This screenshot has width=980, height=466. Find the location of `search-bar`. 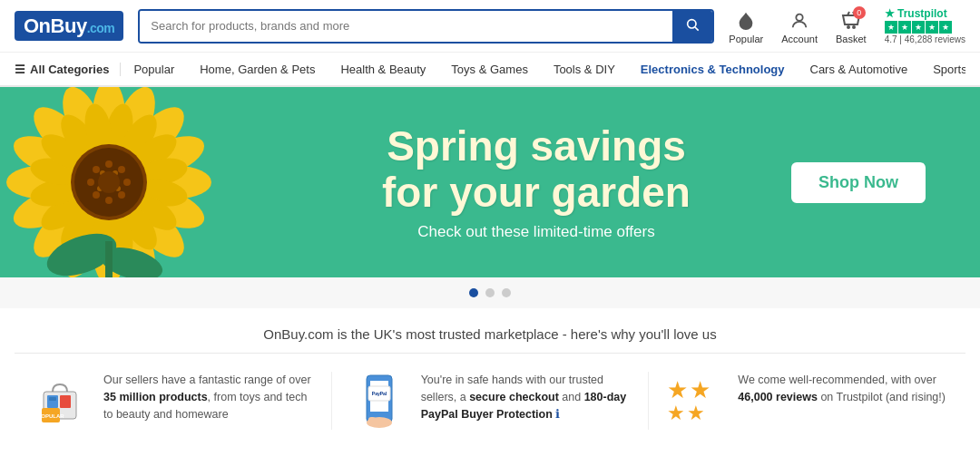

search-bar is located at coordinates (426, 26).